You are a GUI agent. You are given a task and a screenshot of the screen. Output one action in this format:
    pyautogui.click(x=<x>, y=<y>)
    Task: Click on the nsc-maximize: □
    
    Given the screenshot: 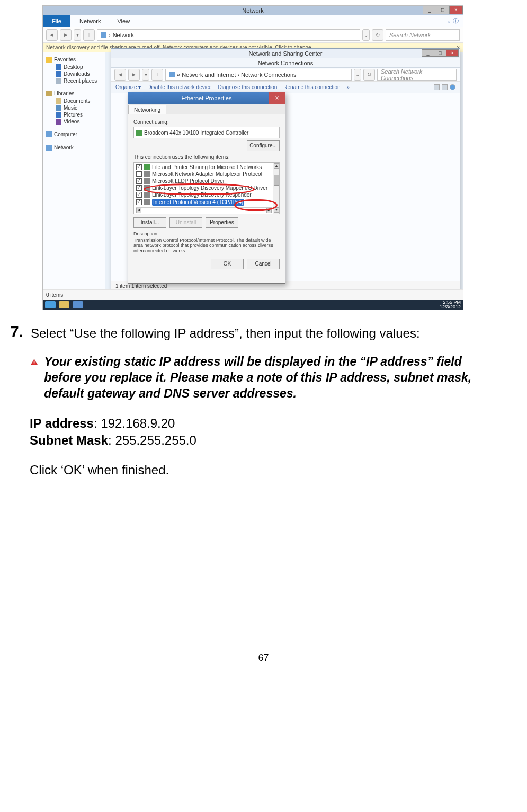 What is the action you would take?
    pyautogui.click(x=440, y=53)
    